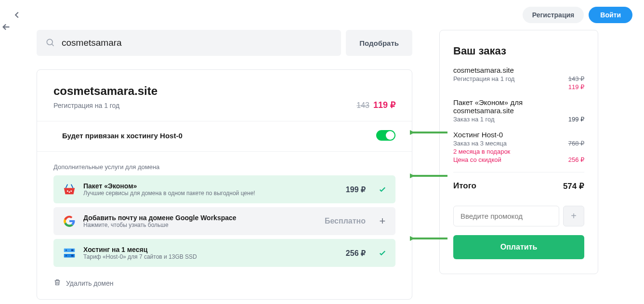  I want to click on addon-google-workspace: Добавить почту на домене Google Workspac…, so click(224, 221).